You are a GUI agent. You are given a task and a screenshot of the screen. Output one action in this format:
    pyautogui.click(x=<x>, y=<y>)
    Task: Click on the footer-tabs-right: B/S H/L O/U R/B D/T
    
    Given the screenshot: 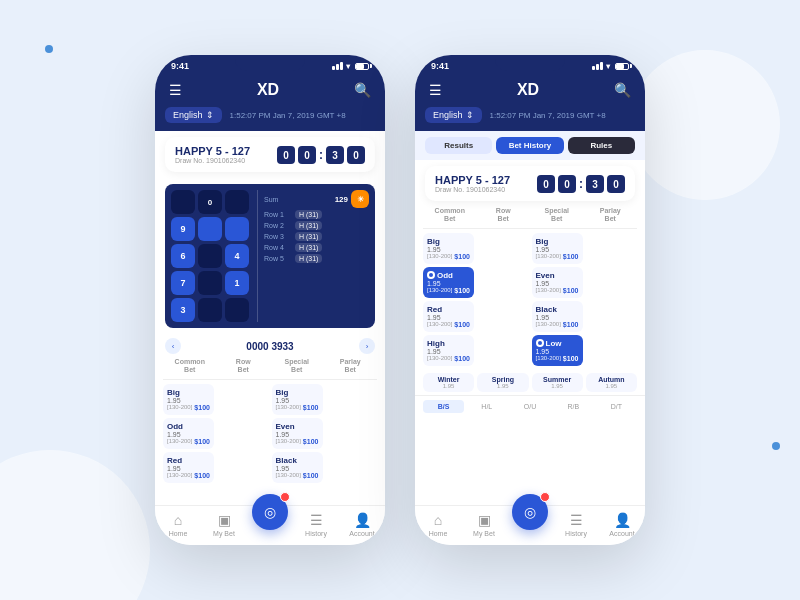 What is the action you would take?
    pyautogui.click(x=530, y=406)
    